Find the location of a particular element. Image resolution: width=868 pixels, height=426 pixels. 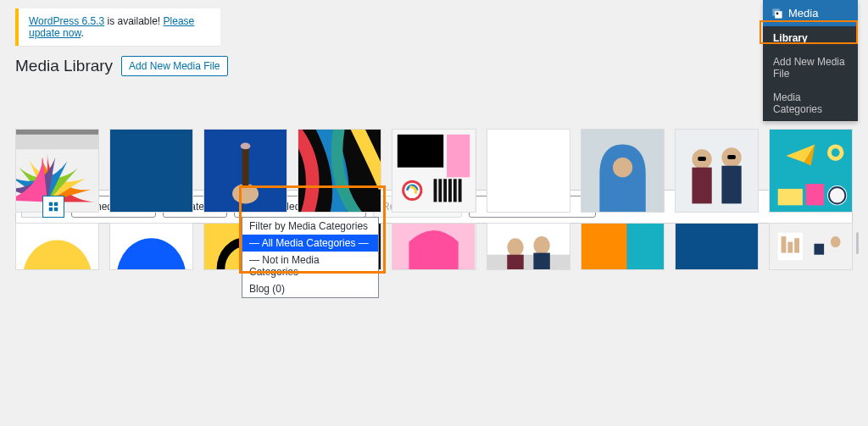

grid-icon is located at coordinates (53, 207).